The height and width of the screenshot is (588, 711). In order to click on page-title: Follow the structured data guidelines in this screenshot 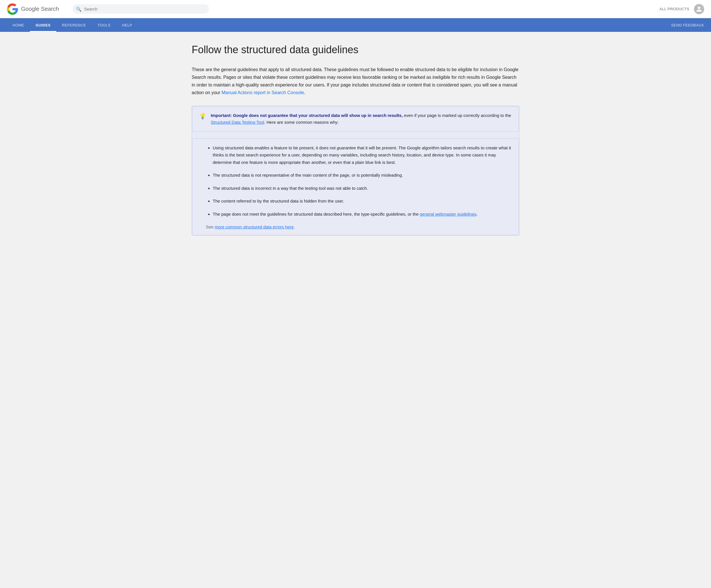, I will do `click(356, 50)`.